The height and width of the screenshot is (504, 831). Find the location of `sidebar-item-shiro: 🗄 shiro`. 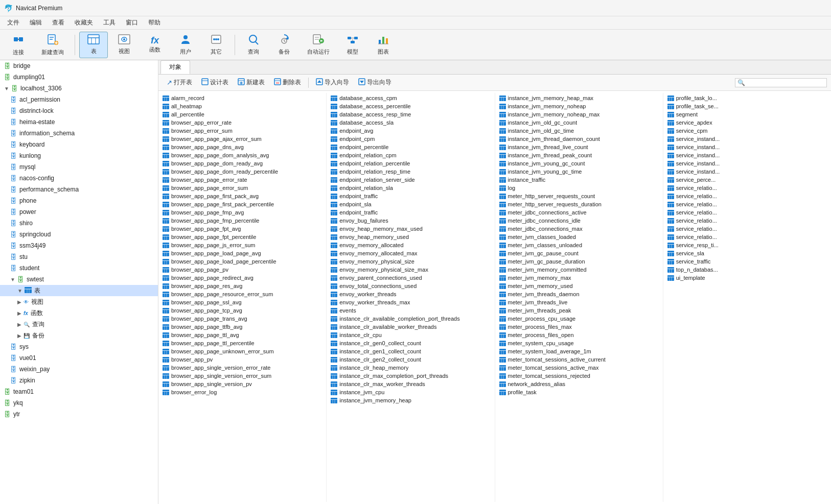

sidebar-item-shiro: 🗄 shiro is located at coordinates (79, 223).